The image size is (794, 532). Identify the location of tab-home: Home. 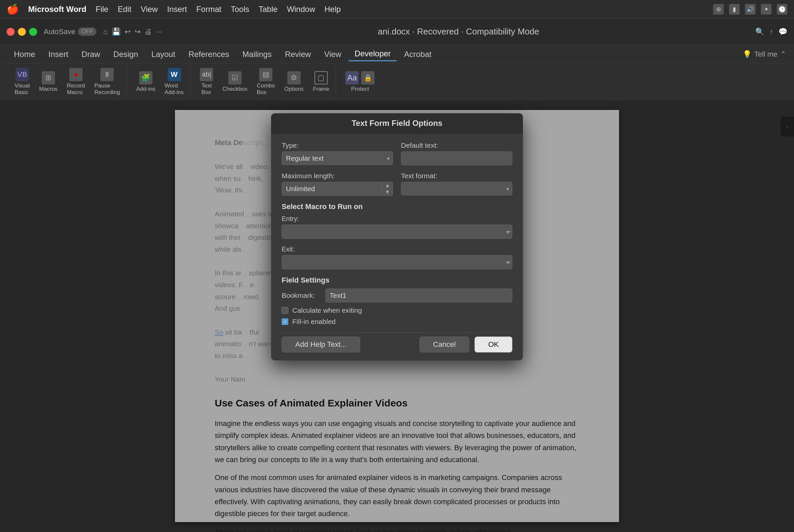
(24, 54).